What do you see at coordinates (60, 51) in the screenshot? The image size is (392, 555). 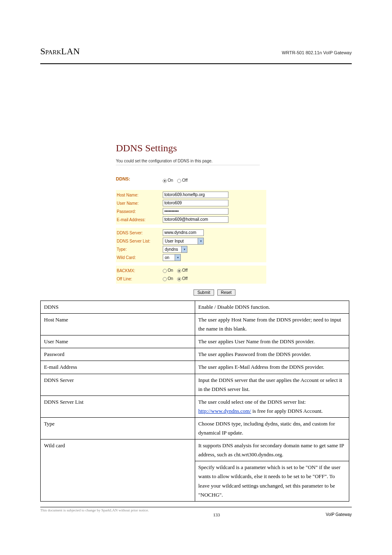 I see `brand-left: SparkLAN` at bounding box center [60, 51].